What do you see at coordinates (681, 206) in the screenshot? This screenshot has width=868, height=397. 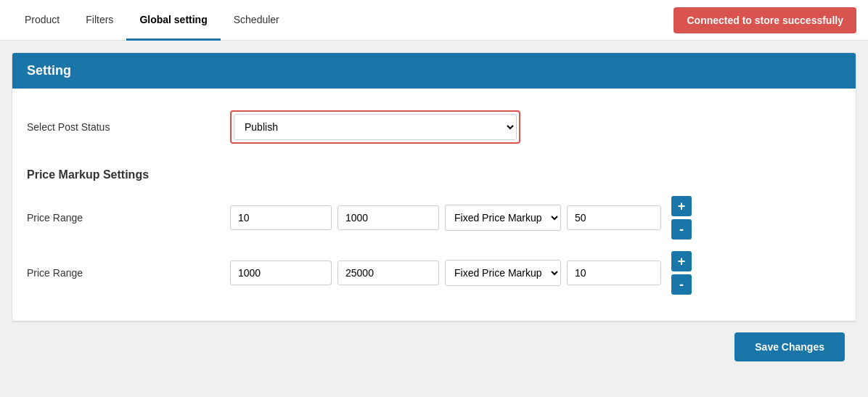 I see `add-row-button-1: +` at bounding box center [681, 206].